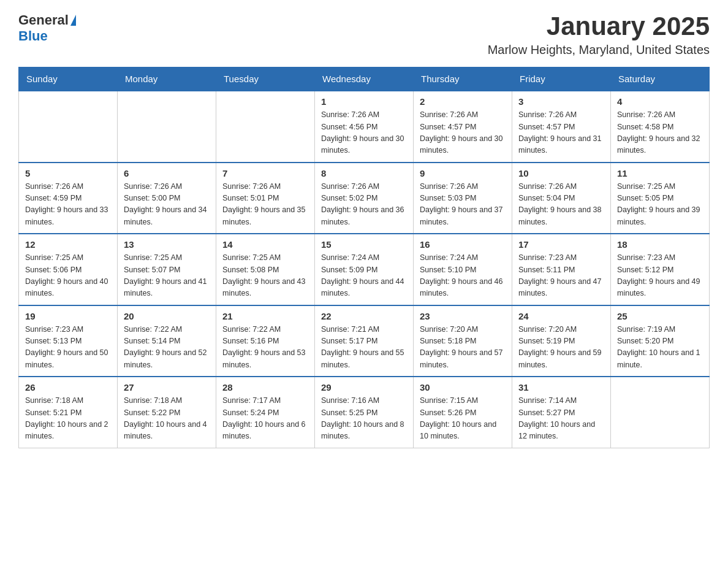  What do you see at coordinates (561, 388) in the screenshot?
I see `day-number: 31` at bounding box center [561, 388].